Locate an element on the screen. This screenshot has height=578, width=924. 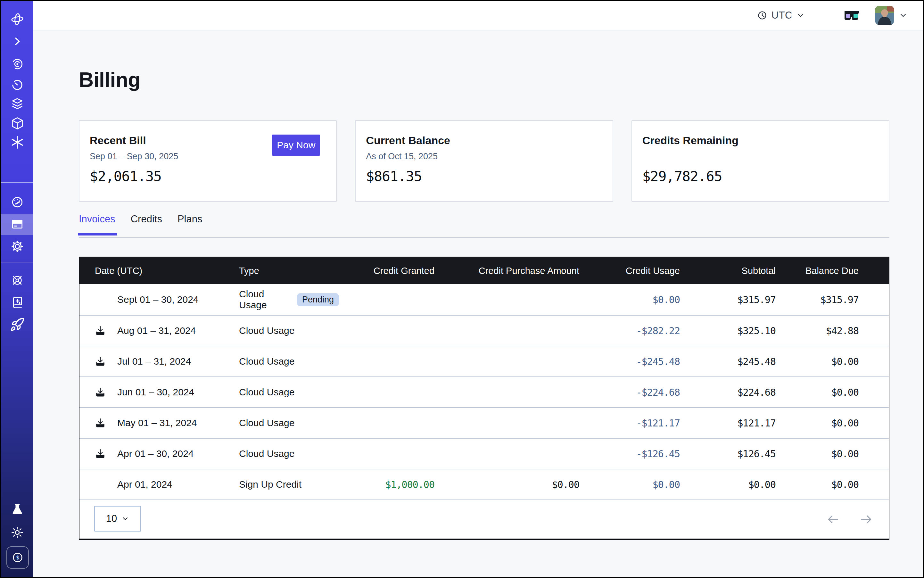
gauge-icon is located at coordinates (17, 202).